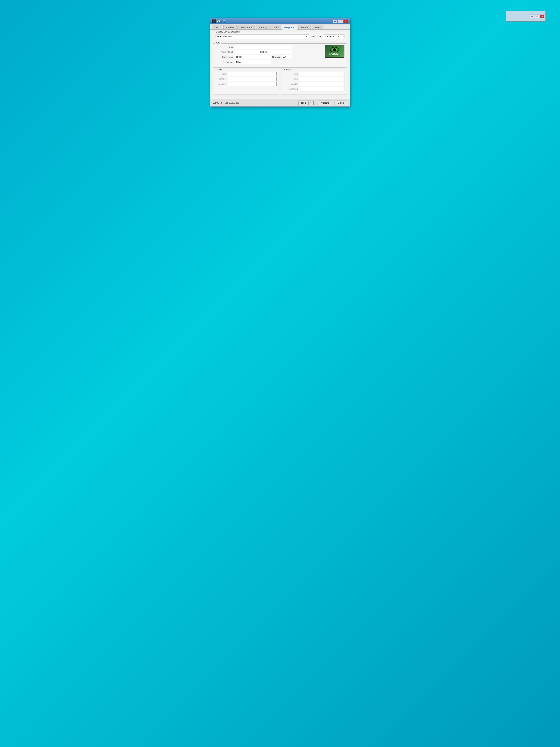 Image resolution: width=560 pixels, height=747 pixels. I want to click on window-title: CPU-Z, so click(274, 22).